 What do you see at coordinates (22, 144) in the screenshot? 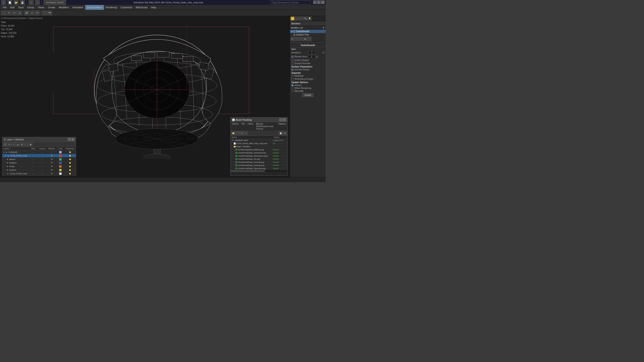
I see `layers-tool-down: ▼` at bounding box center [22, 144].